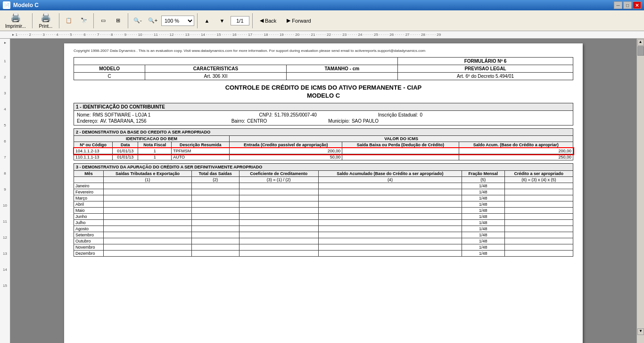 The height and width of the screenshot is (343, 644). I want to click on fracao-setembro: 1/48, so click(483, 235).